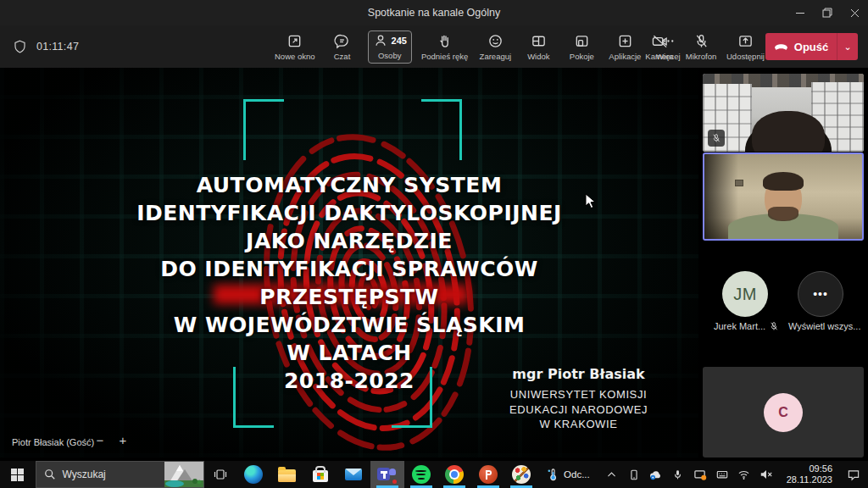  What do you see at coordinates (488, 474) in the screenshot?
I see `taskbar-app-powerpoint` at bounding box center [488, 474].